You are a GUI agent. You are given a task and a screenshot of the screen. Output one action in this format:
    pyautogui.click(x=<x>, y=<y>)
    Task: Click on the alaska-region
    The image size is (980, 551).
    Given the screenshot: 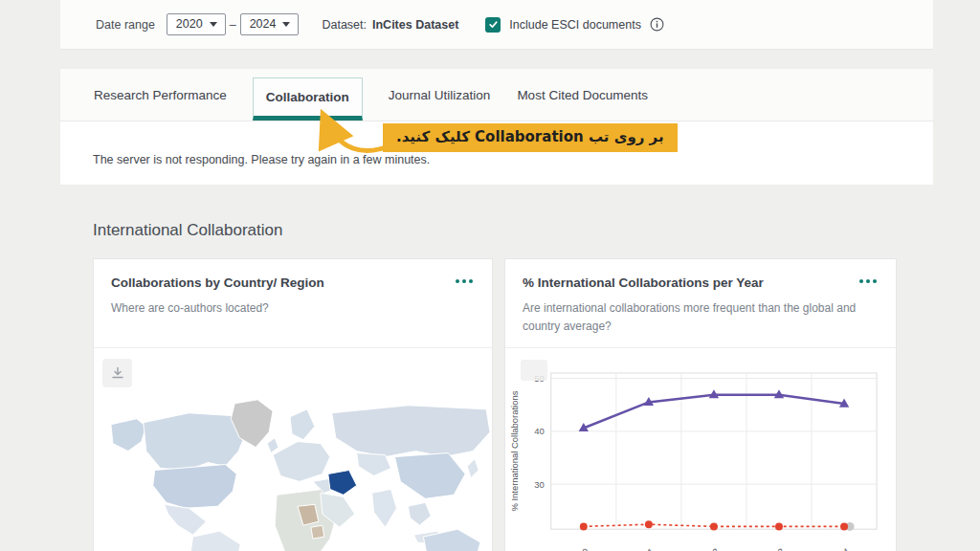 What is the action you would take?
    pyautogui.click(x=128, y=435)
    